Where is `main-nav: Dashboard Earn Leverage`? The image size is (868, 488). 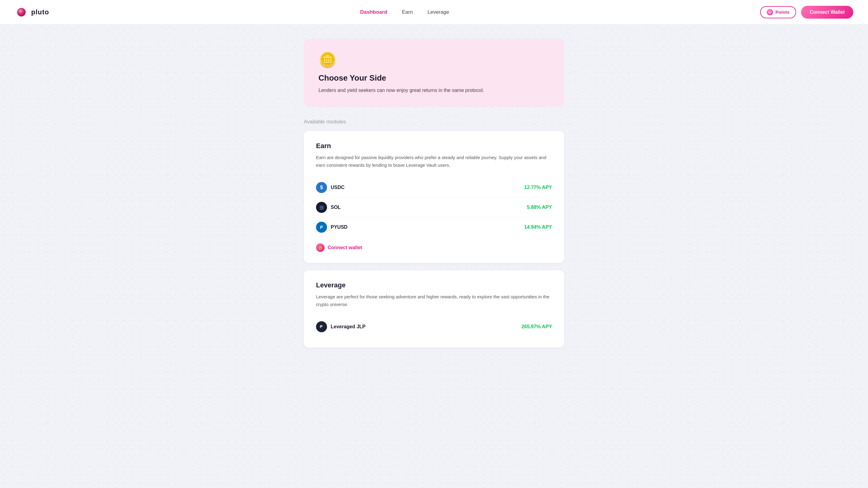 main-nav: Dashboard Earn Leverage is located at coordinates (404, 12).